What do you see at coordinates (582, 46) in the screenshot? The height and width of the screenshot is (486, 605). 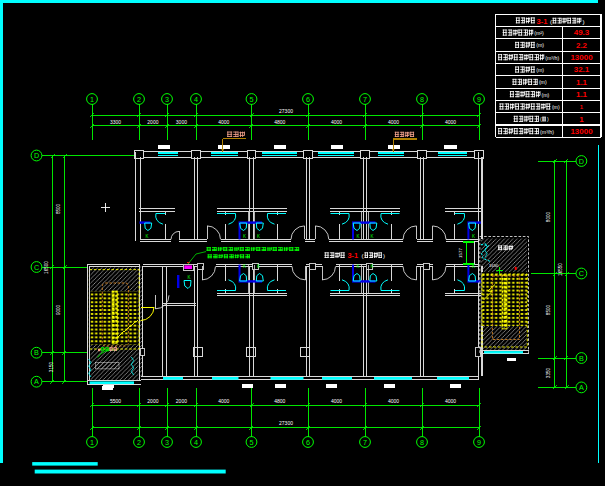 I see `svg-text: 2.2` at bounding box center [582, 46].